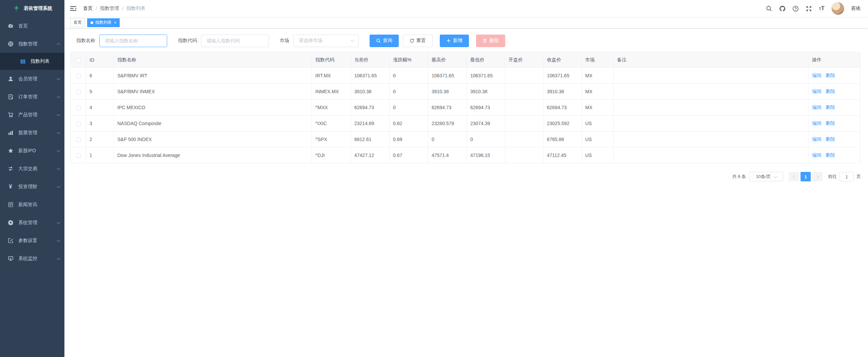 This screenshot has height=357, width=868. Describe the element at coordinates (794, 177) in the screenshot. I see `prev-page-button` at that location.